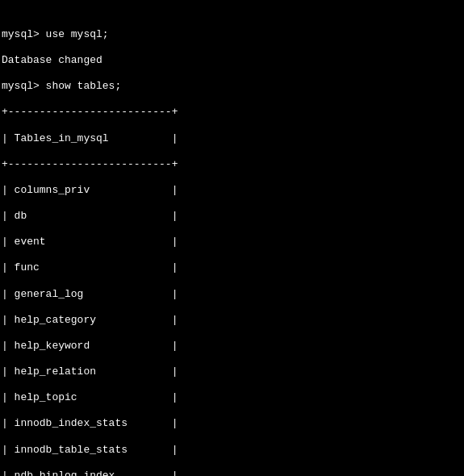 The image size is (464, 476). What do you see at coordinates (232, 319) in the screenshot?
I see `table-row-6: | help_category |` at bounding box center [232, 319].